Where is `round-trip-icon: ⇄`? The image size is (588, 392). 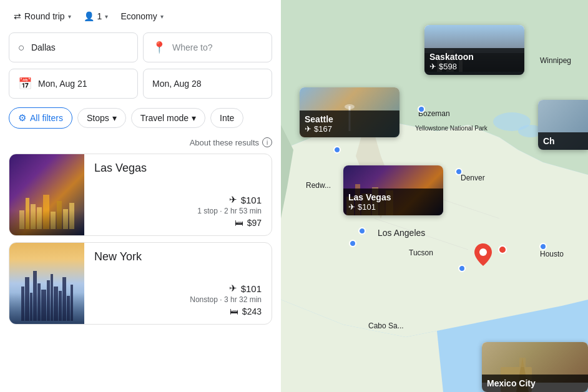 round-trip-icon: ⇄ is located at coordinates (17, 16).